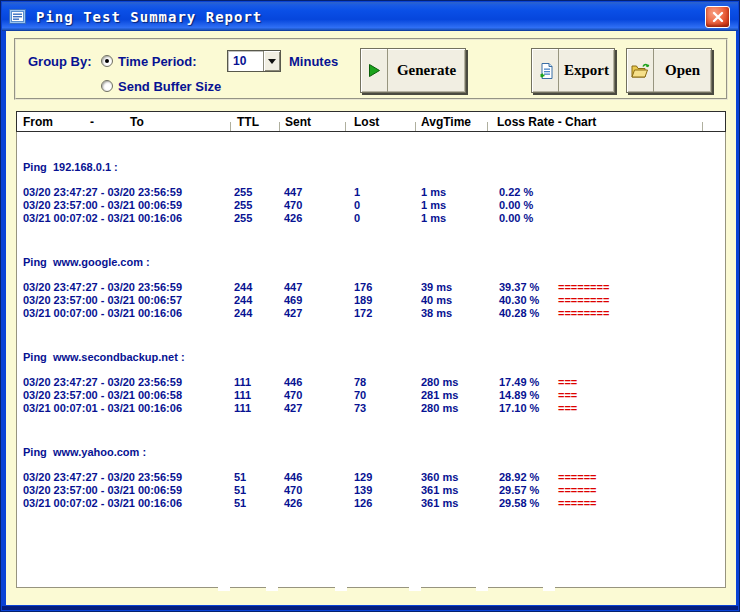 This screenshot has height=612, width=740. Describe the element at coordinates (360, 396) in the screenshot. I see `cell-lost: 70` at that location.